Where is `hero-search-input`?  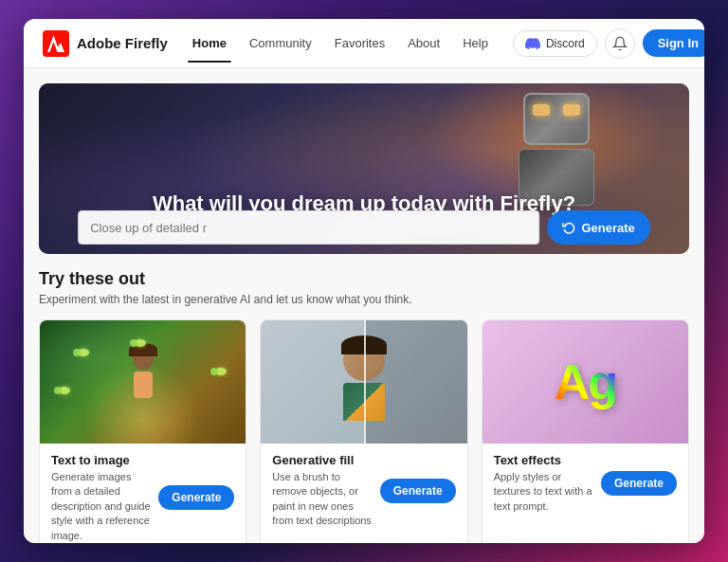 hero-search-input is located at coordinates (309, 227).